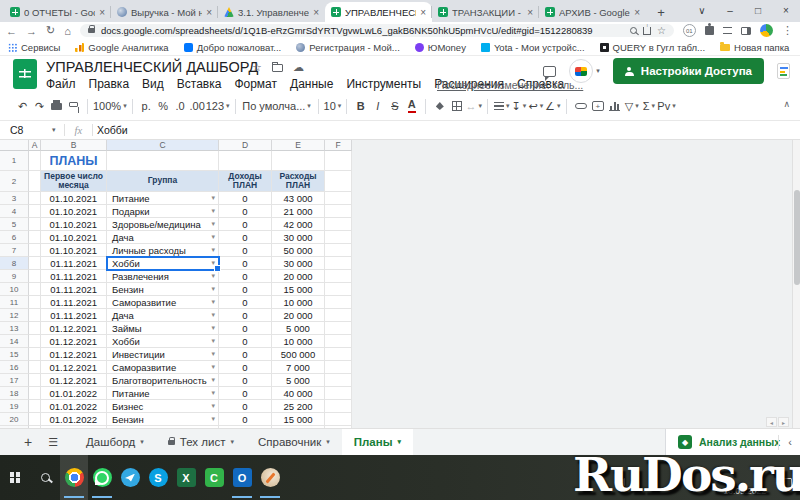 The width and height of the screenshot is (800, 500). Describe the element at coordinates (14, 290) in the screenshot. I see `row-number: 10` at that location.